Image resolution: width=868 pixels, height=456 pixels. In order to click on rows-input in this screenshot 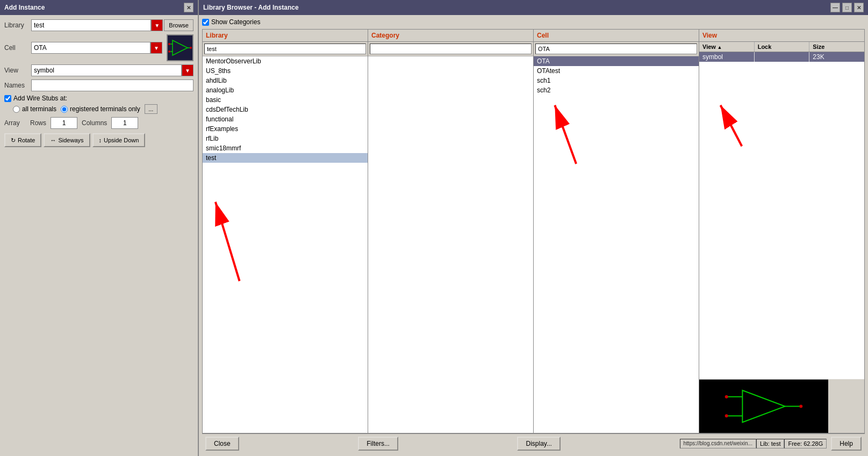, I will do `click(64, 123)`.